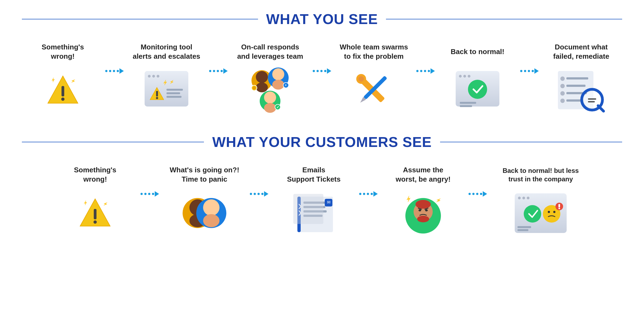 Image resolution: width=644 pixels, height=322 pixels. What do you see at coordinates (581, 52) in the screenshot?
I see `flow-item-6-label: Document whatfailed, remediate` at bounding box center [581, 52].